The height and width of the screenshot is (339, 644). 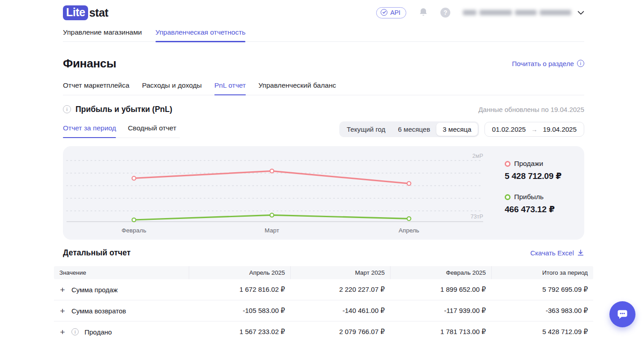 What do you see at coordinates (529, 164) in the screenshot?
I see `legend-series-label: Продажи` at bounding box center [529, 164].